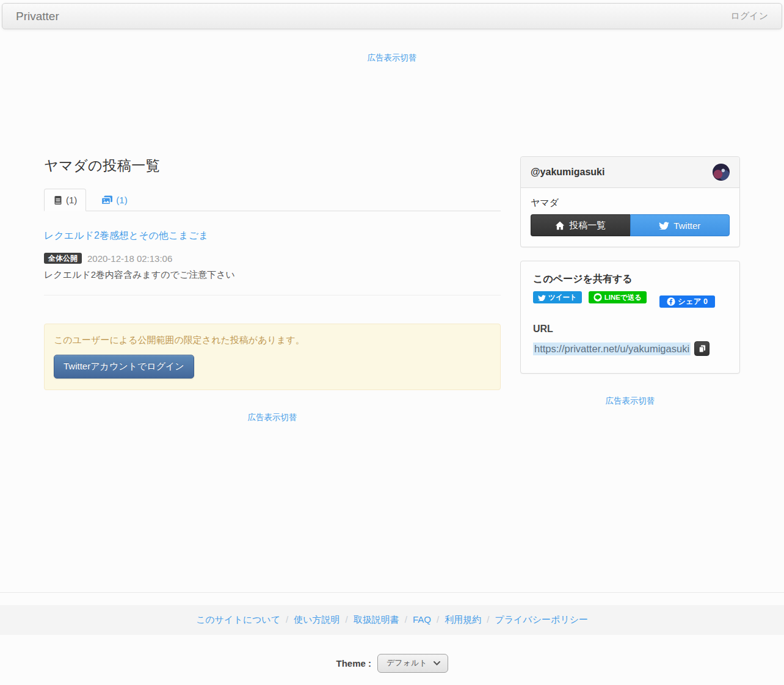  Describe the element at coordinates (272, 418) in the screenshot. I see `ad-toggle-link-main: 広告表示切替` at that location.